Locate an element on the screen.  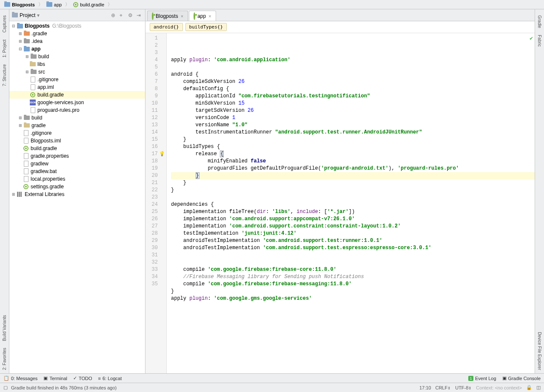
code-line: compile 'com.google.firebase:firebase-me… is located at coordinates (353, 284).